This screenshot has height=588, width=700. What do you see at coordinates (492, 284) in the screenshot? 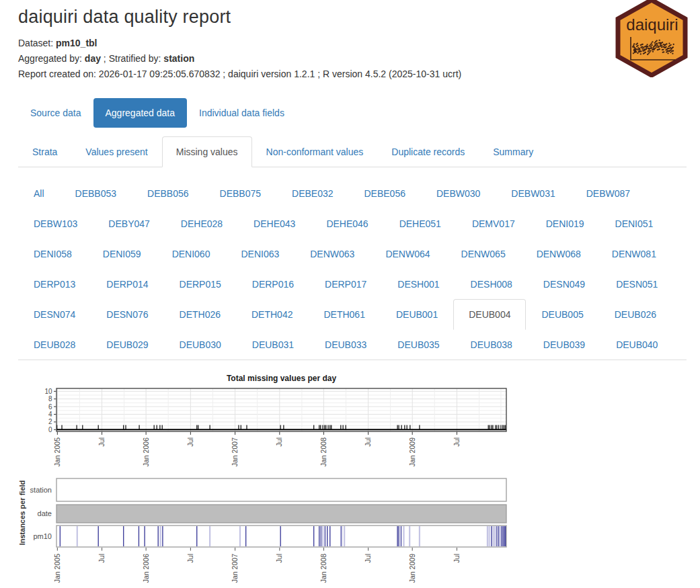
I see `station-tab-desh008: DESH008` at bounding box center [492, 284].